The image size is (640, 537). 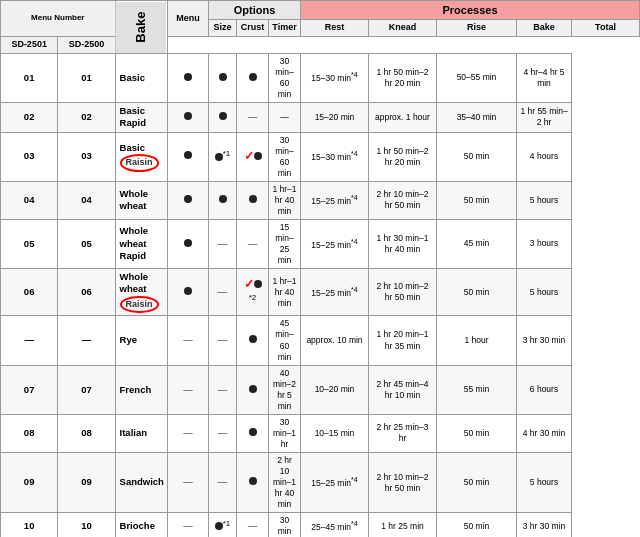 What do you see at coordinates (285, 433) in the screenshot?
I see `rest-cell: 30 min–1 hr` at bounding box center [285, 433].